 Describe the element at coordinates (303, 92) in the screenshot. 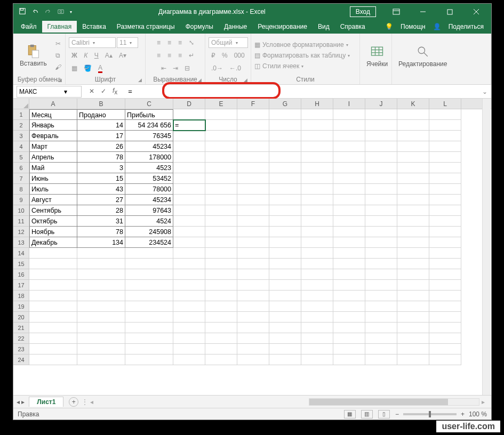

I see `formula-bar: =` at that location.